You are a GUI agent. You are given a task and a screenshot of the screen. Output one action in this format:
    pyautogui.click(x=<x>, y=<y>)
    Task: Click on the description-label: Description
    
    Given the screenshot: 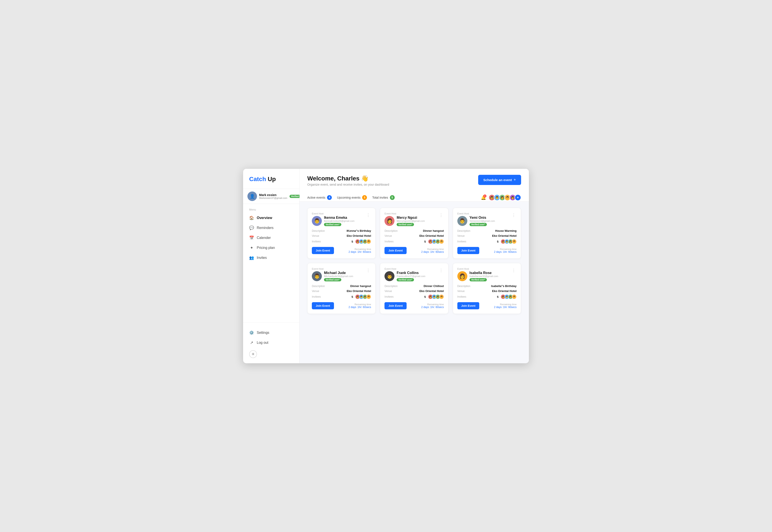 What is the action you would take?
    pyautogui.click(x=391, y=231)
    